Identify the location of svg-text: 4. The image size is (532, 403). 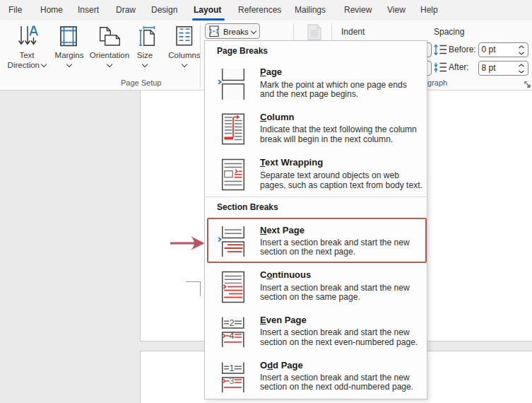
(232, 336).